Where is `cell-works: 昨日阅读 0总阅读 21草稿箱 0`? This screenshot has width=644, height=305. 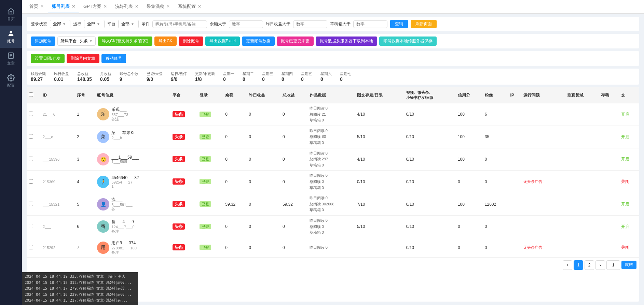
cell-works: 昨日阅读 0总阅读 21草稿箱 0 is located at coordinates (331, 115).